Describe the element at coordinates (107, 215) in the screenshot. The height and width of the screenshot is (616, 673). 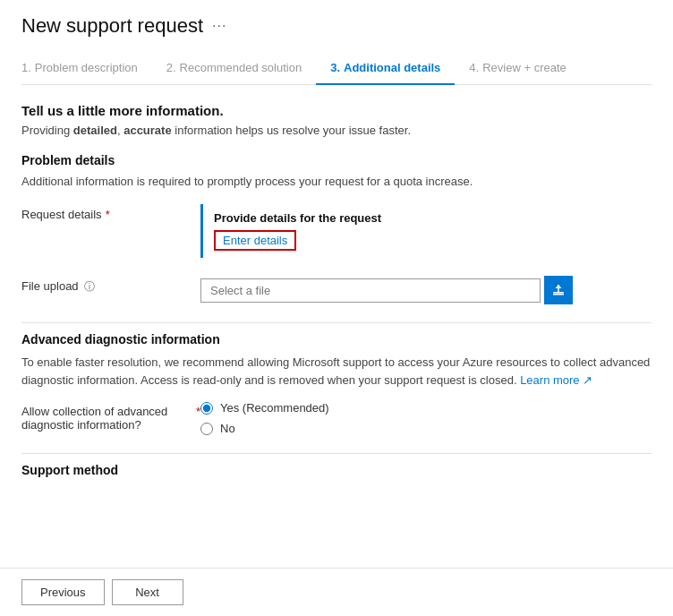
I see `required-marker: *` at that location.